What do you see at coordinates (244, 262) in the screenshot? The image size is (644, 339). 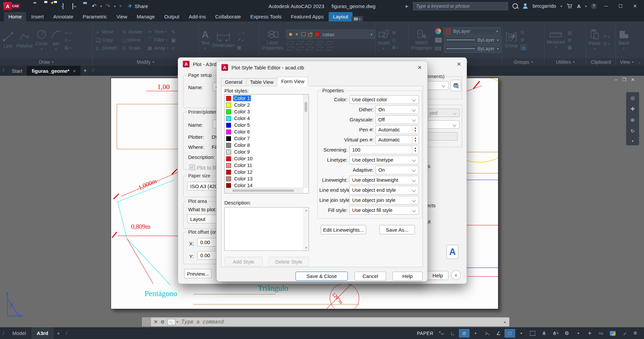 I see `add-style-button: Add Style` at bounding box center [244, 262].